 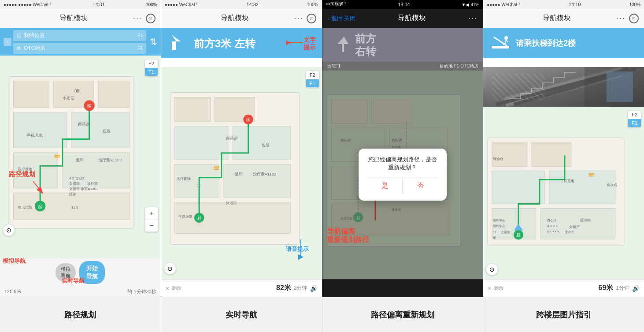 I want to click on time-1: 14:31, so click(x=99, y=4).